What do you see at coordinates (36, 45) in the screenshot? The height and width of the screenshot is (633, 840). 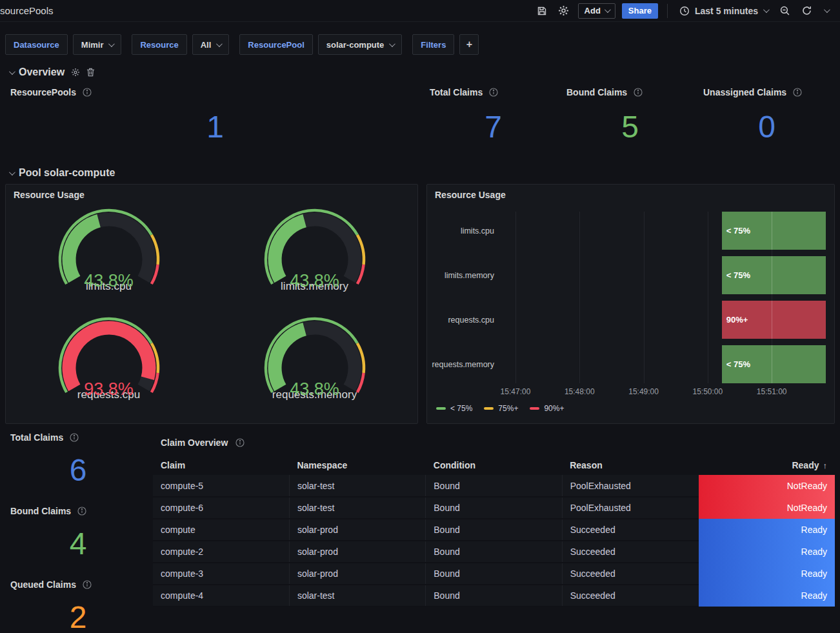 I see `datasource-filter-label: Datasource` at bounding box center [36, 45].